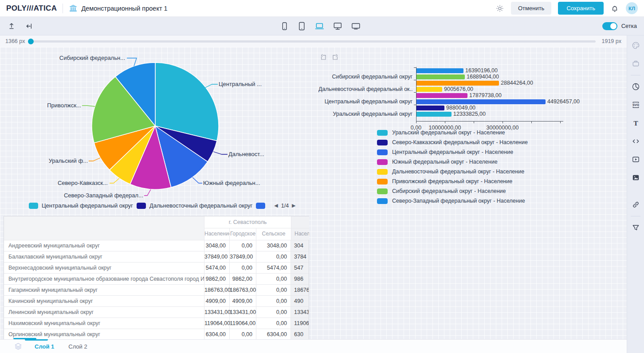  What do you see at coordinates (632, 8) in the screenshot?
I see `user-avatar: КЛ` at bounding box center [632, 8].